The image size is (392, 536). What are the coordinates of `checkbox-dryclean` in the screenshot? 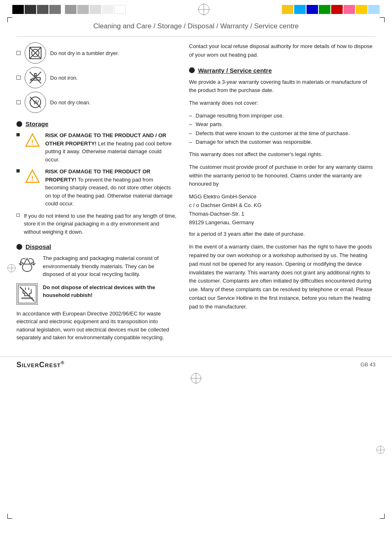 It's located at (18, 102).